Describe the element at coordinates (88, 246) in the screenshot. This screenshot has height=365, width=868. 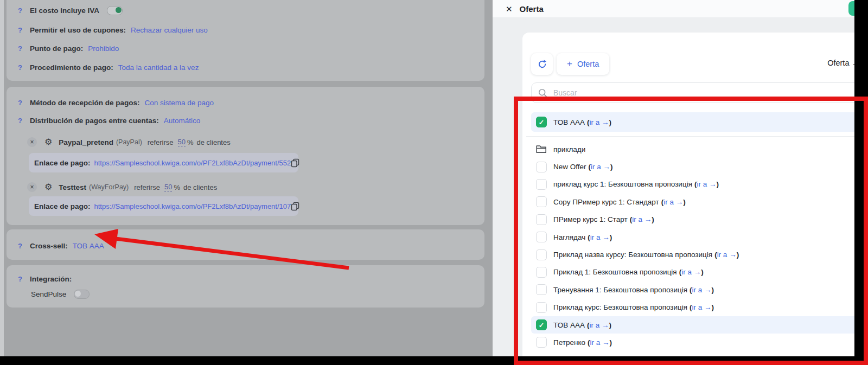
I see `cross-sell-value-link: ТОВ ААА` at that location.